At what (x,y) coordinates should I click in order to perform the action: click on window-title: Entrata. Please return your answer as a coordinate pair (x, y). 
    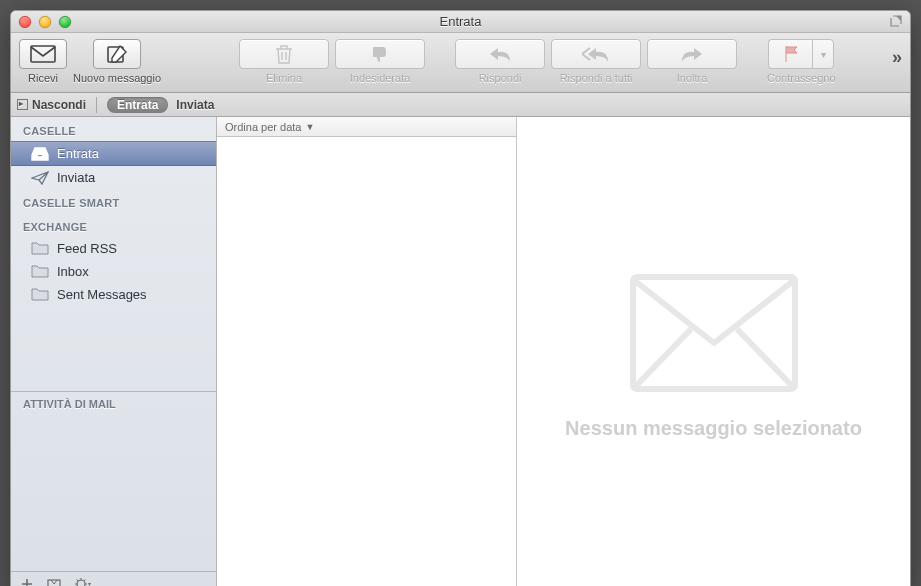
    Looking at the image, I should click on (460, 22).